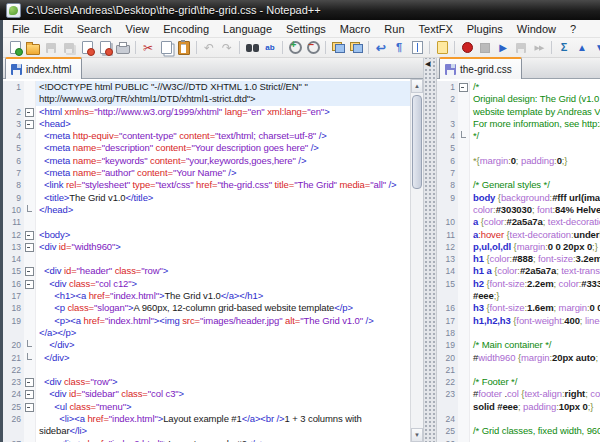  I want to click on tab-index-html: index.html, so click(44, 68).